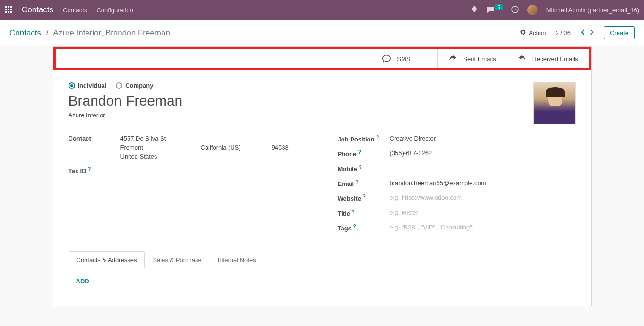 This screenshot has height=326, width=644. Describe the element at coordinates (472, 59) in the screenshot. I see `sent-emails-button: Sent Emails` at that location.